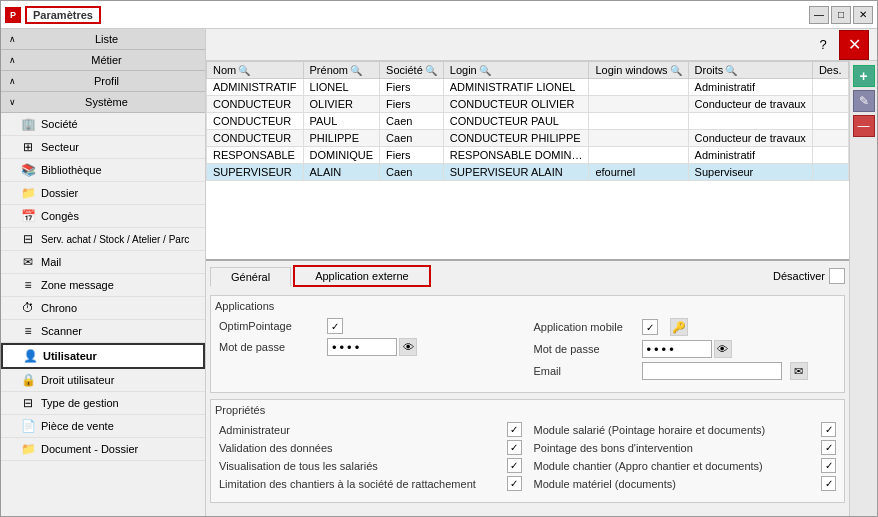 The height and width of the screenshot is (517, 878). Describe the element at coordinates (28, 308) in the screenshot. I see `chrono-icon: ⏱` at that location.